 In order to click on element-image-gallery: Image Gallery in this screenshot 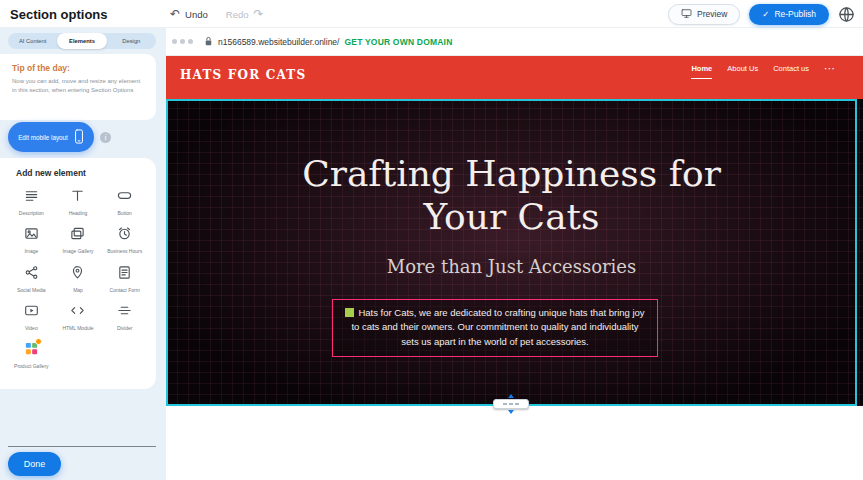, I will do `click(78, 240)`.